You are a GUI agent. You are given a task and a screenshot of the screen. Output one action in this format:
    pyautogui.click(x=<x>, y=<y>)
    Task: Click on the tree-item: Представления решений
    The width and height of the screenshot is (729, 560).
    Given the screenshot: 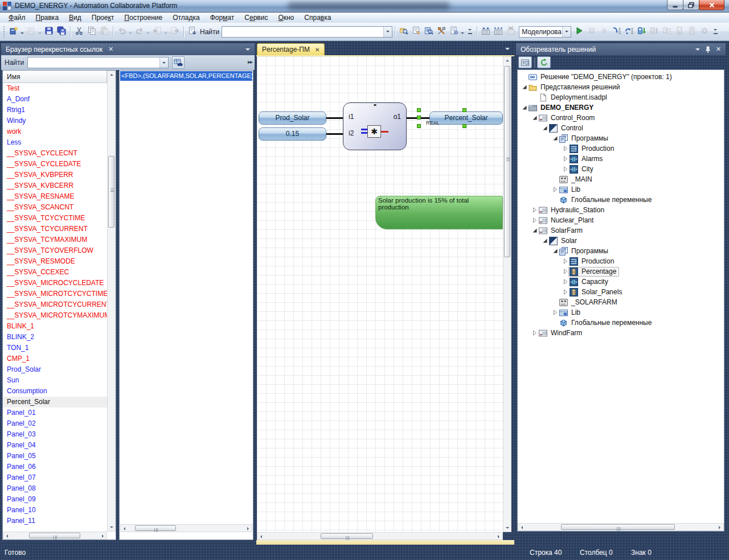 What is the action you would take?
    pyautogui.click(x=621, y=87)
    